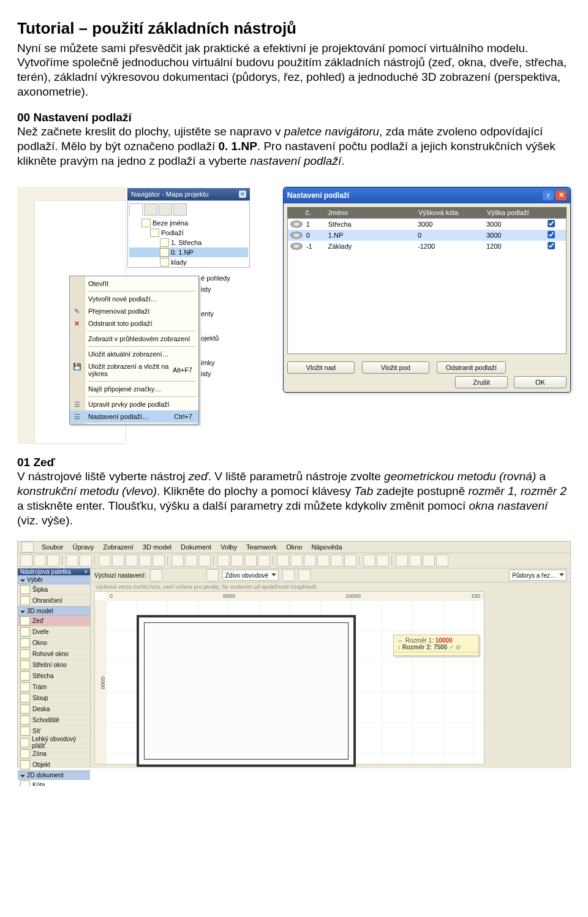 This screenshot has height=917, width=588. I want to click on toolbox-section-select: Výběr, so click(54, 579).